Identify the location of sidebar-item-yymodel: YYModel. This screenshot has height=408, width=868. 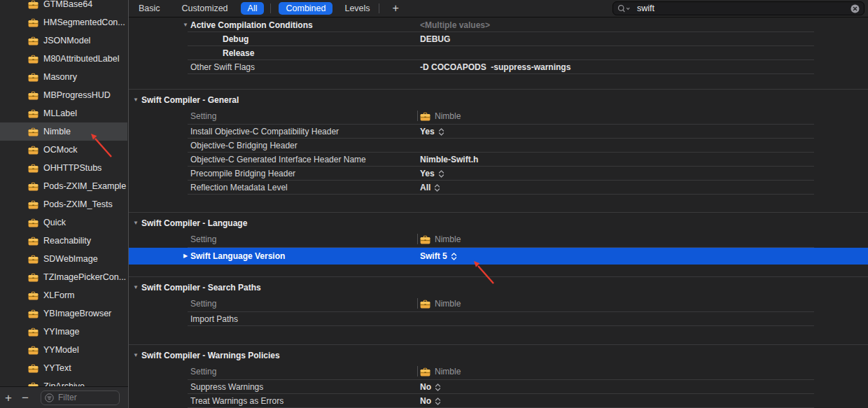
(64, 350).